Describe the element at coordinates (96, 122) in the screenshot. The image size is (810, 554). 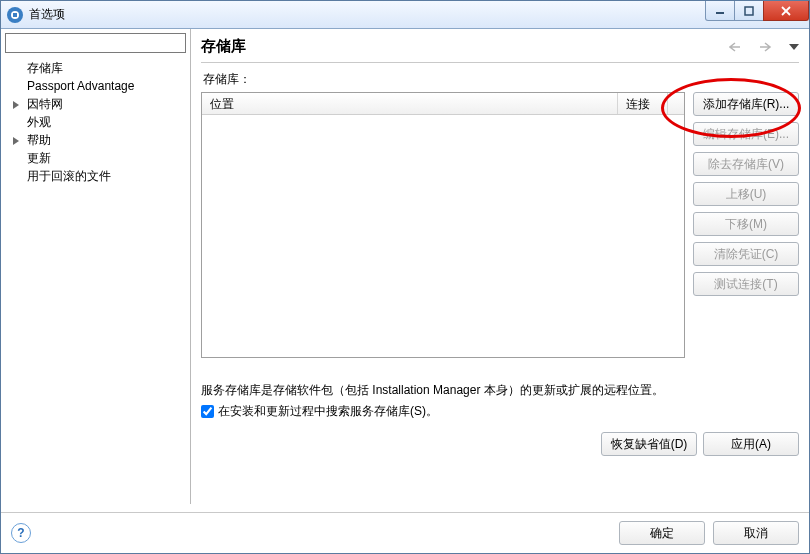
I see `tree-item-appearance: 外观` at that location.